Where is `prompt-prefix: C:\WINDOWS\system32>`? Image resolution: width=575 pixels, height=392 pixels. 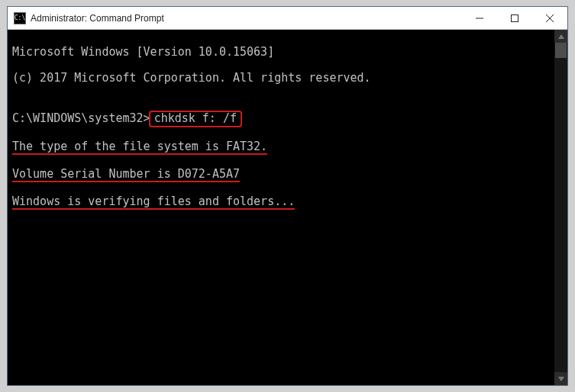
prompt-prefix: C:\WINDOWS\system32> is located at coordinates (81, 118).